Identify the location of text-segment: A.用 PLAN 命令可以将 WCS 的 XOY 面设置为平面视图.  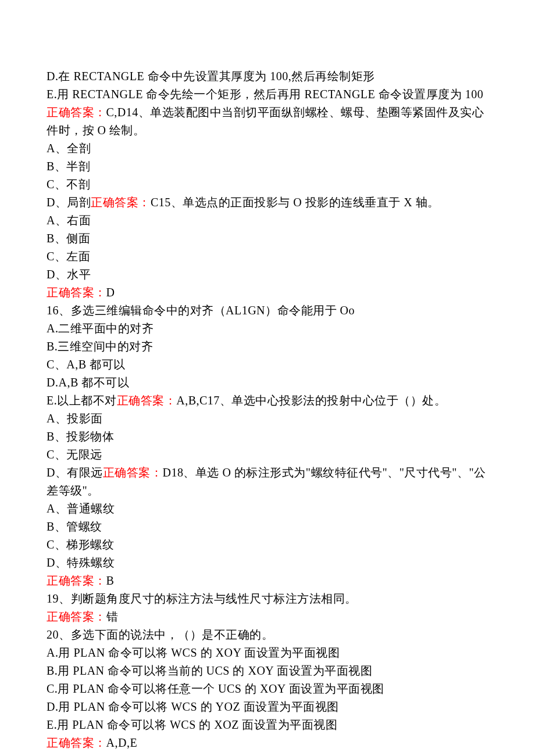
(193, 653).